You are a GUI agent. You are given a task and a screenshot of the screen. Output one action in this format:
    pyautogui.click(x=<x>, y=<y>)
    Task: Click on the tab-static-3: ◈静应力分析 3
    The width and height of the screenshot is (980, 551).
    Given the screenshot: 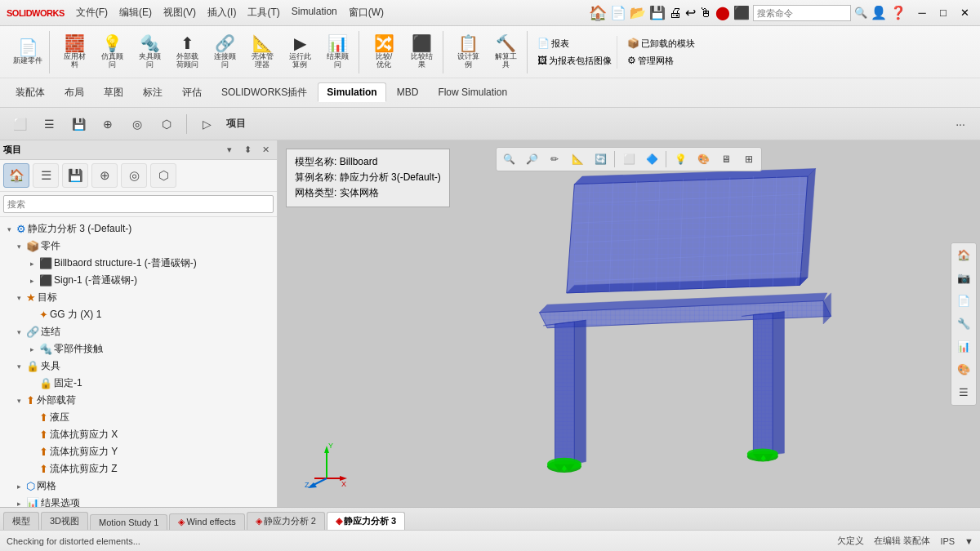 What is the action you would take?
    pyautogui.click(x=366, y=521)
    